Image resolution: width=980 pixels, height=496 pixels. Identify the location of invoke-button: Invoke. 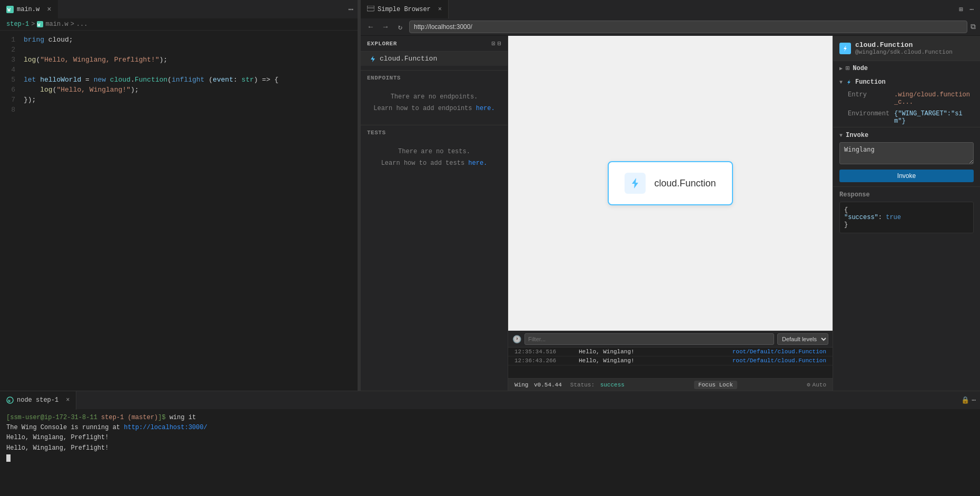
(907, 176).